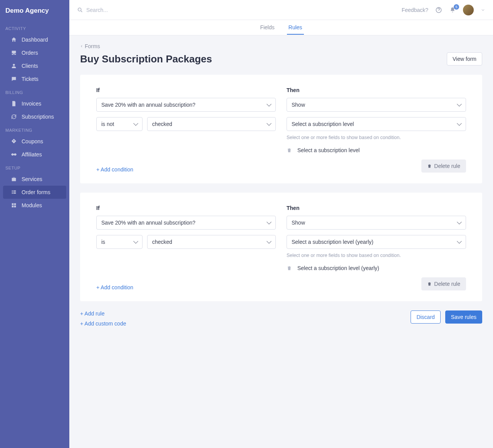  Describe the element at coordinates (35, 205) in the screenshot. I see `sidebar-item-modules: Modules` at that location.